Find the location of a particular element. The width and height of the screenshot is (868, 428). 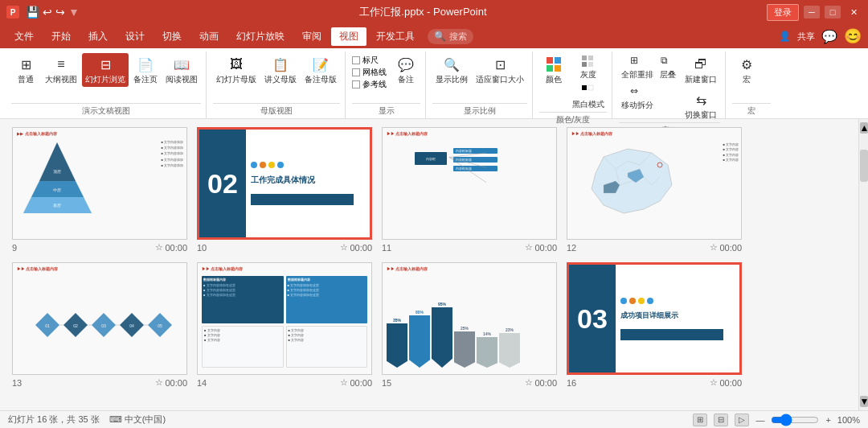

svg-text: 中层 is located at coordinates (57, 190).